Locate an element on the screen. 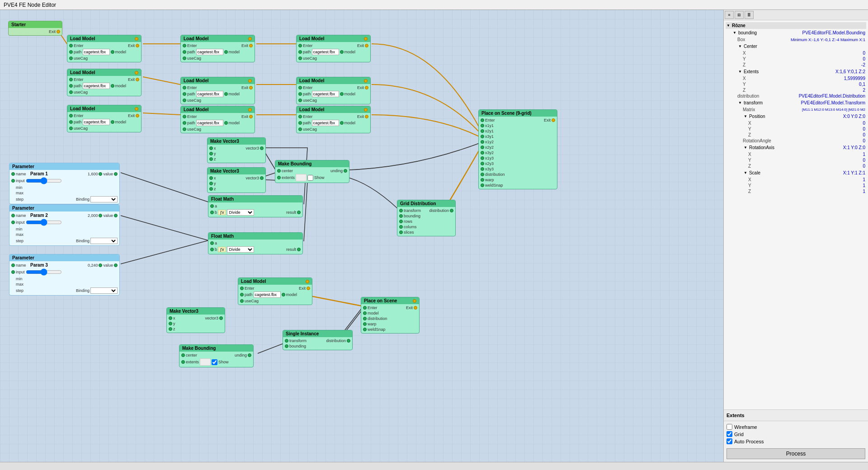 The image size is (868, 470). scale-header-row: ▼ Scale X:1 Y:1 Z:1 is located at coordinates (804, 173).